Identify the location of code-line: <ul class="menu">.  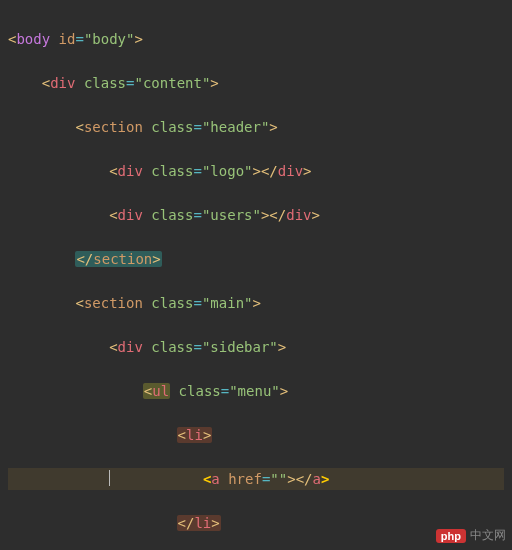
(256, 391).